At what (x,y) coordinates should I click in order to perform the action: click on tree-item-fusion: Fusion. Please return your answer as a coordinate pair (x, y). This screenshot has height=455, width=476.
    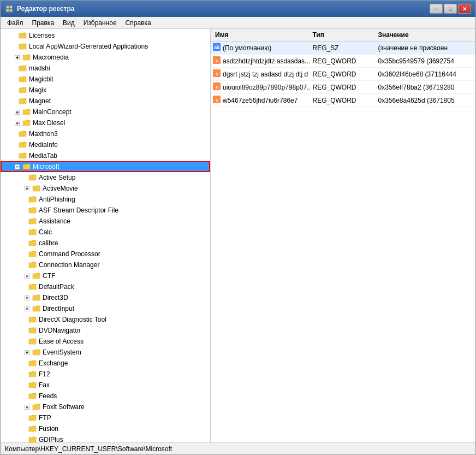
    Looking at the image, I should click on (105, 429).